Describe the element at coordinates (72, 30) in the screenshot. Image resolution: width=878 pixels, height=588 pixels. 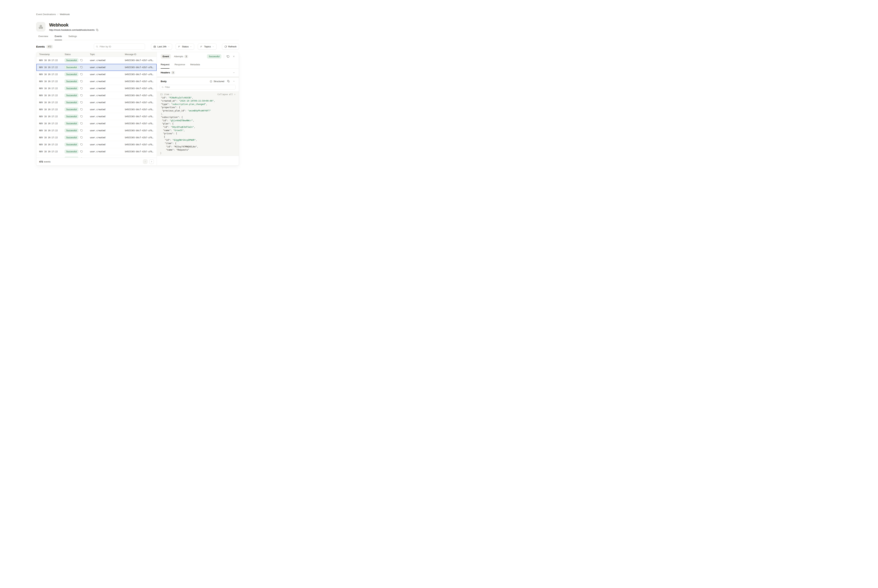
I see `webhook-url: http://mock.hookdeck.com/webhooks/events` at that location.